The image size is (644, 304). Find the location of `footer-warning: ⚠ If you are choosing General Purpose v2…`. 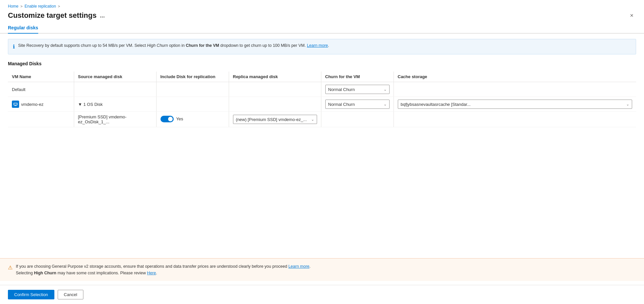

footer-warning: ⚠ If you are choosing General Purpose v2… is located at coordinates (322, 270).